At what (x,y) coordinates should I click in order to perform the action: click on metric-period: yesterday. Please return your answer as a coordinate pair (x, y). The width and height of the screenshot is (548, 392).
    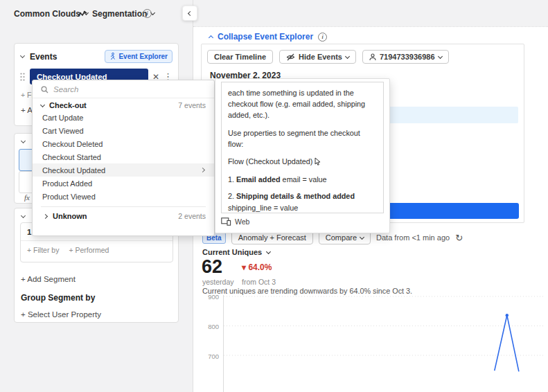
    Looking at the image, I should click on (218, 282).